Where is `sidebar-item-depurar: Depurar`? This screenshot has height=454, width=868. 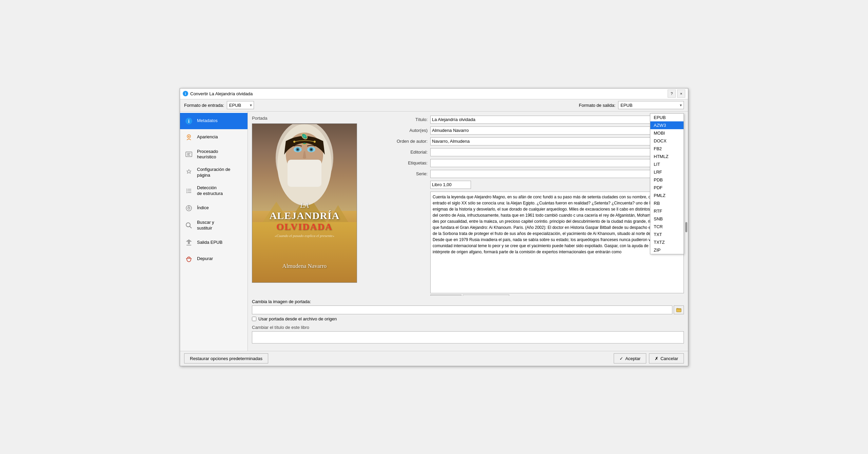 sidebar-item-depurar: Depurar is located at coordinates (214, 259).